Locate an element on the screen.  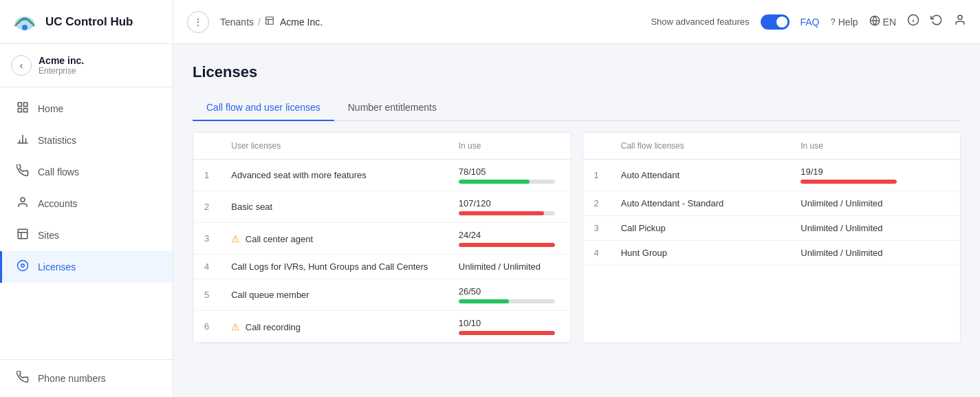
dots-icon: ⋮ is located at coordinates (198, 22).